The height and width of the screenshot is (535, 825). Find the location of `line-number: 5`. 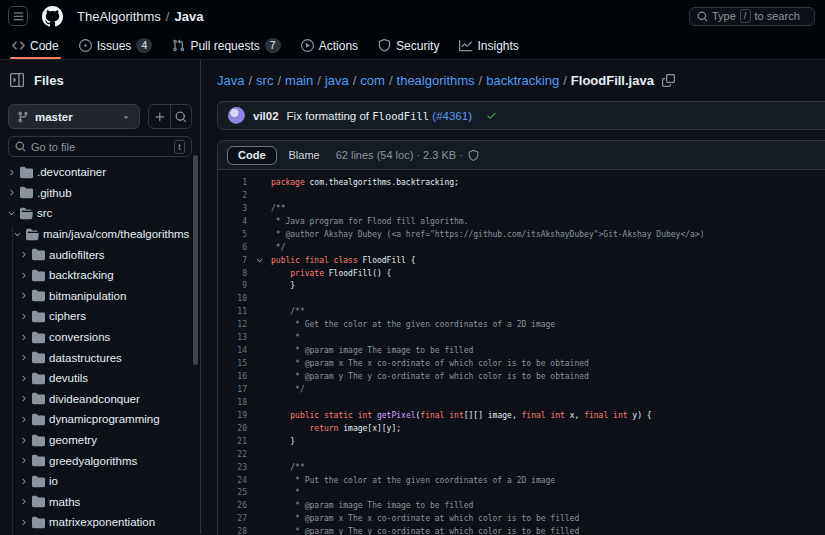

line-number: 5 is located at coordinates (232, 234).